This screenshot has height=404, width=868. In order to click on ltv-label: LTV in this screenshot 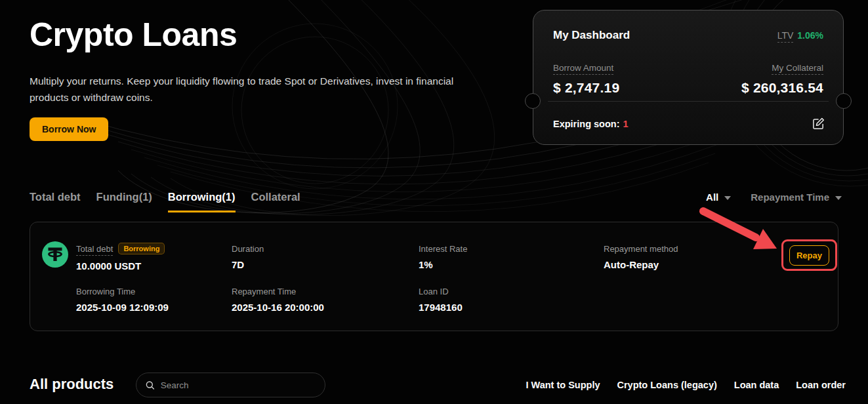, I will do `click(786, 37)`.